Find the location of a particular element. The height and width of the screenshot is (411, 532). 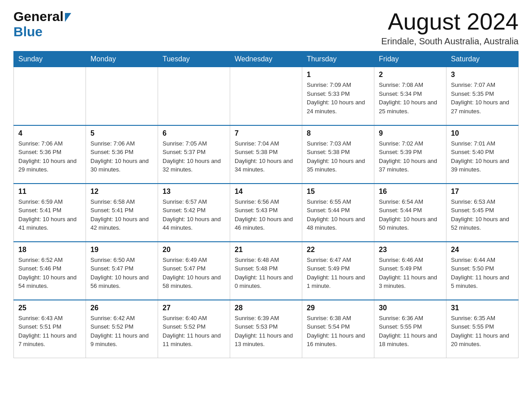

day-number: 31 is located at coordinates (482, 308).